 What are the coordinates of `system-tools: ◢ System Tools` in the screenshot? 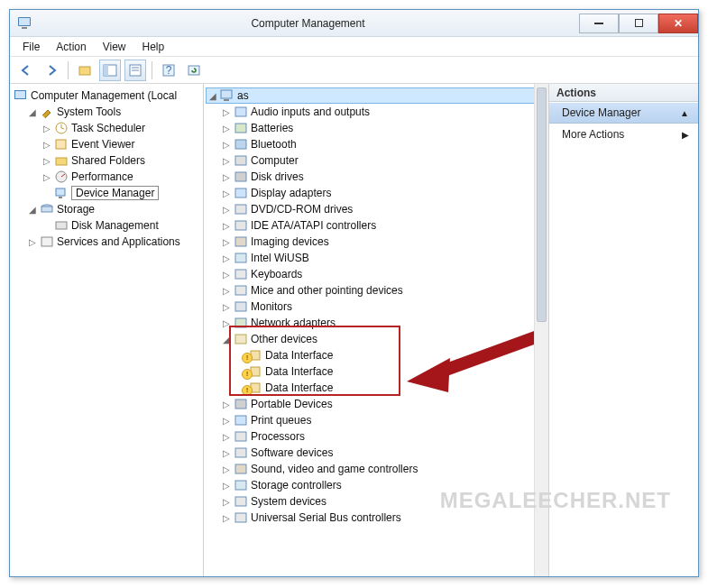 It's located at (114, 112).